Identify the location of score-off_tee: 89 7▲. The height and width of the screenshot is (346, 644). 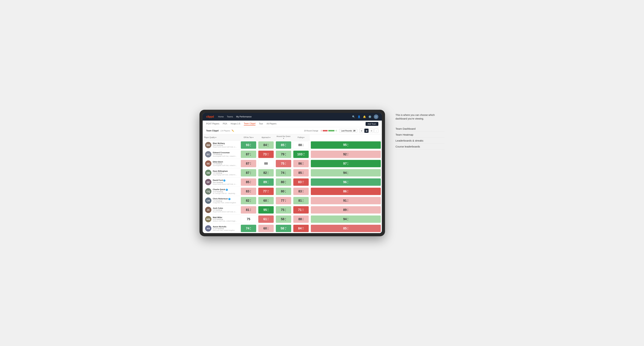
(266, 182).